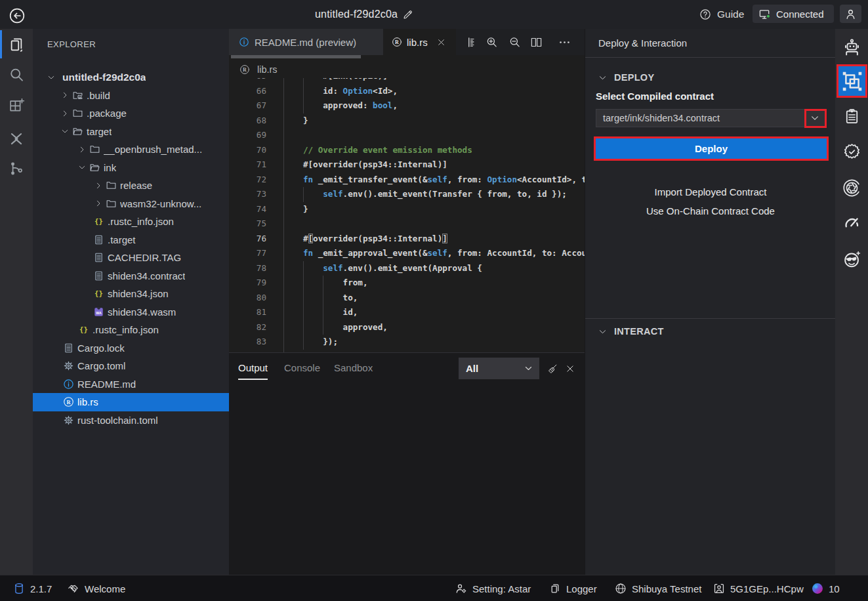  Describe the element at coordinates (16, 136) in the screenshot. I see `activity-compare` at that location.